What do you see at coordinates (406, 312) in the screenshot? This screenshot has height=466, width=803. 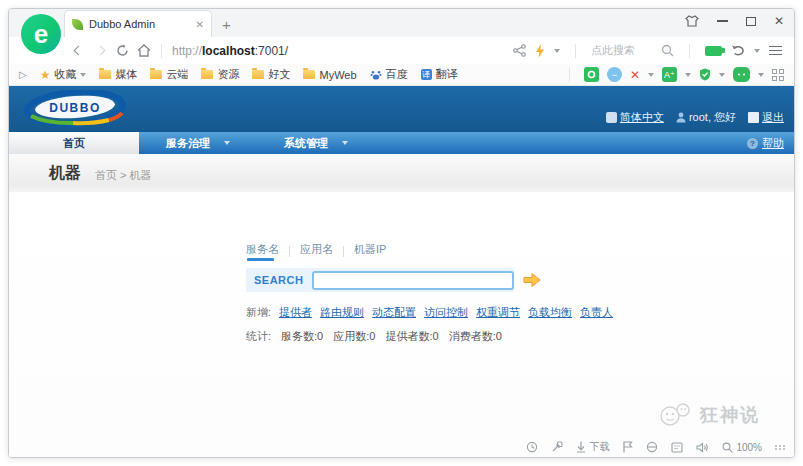 I see `add-links-row: 新增: 提供者 路由规则 动态配置 访问控制 权重调节 负载均衡 负责人` at bounding box center [406, 312].